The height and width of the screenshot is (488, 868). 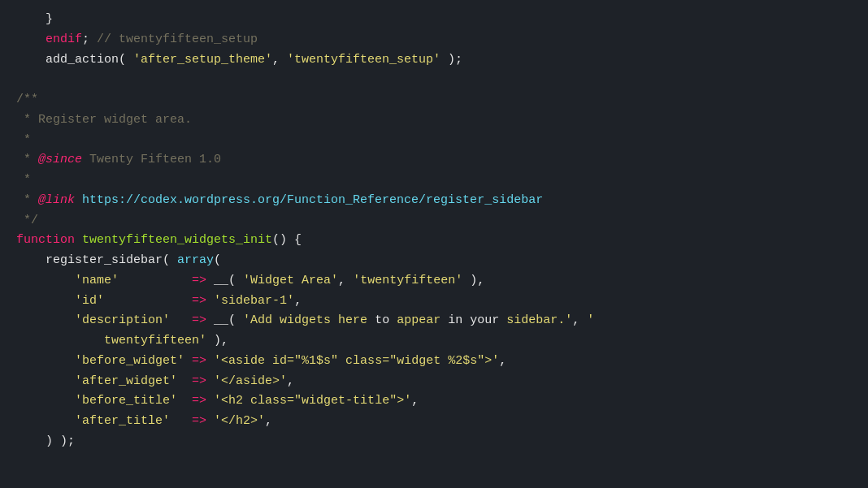 I want to click on code-text: 'sidebar-1', so click(x=254, y=302).